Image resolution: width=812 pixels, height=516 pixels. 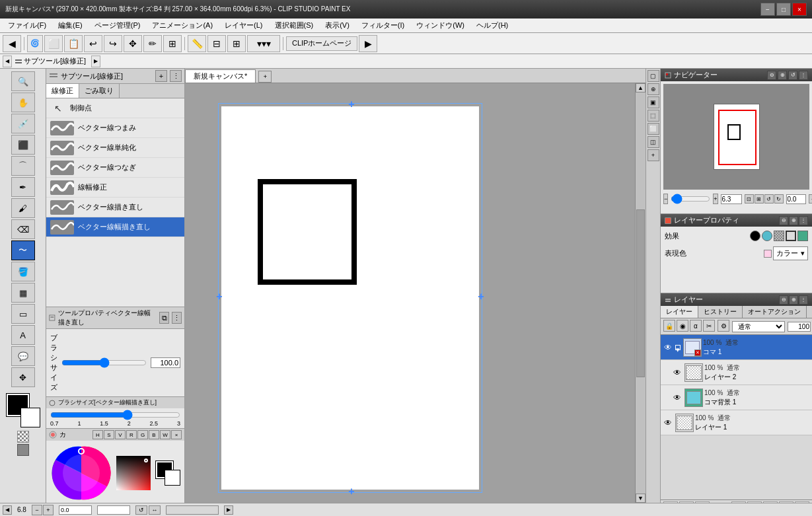 What do you see at coordinates (772, 75) in the screenshot?
I see `nav-btn-1: ⊖` at bounding box center [772, 75].